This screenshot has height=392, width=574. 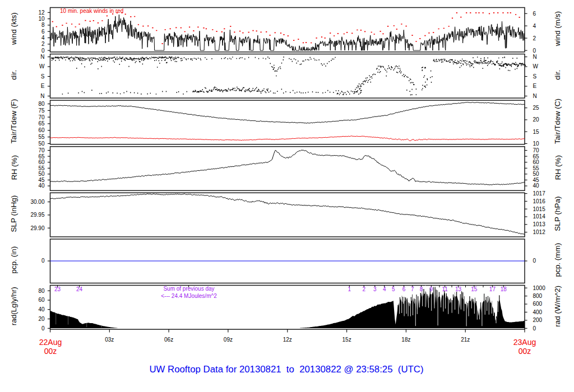 What do you see at coordinates (394, 289) in the screenshot?
I see `svg-text: 5` at bounding box center [394, 289].